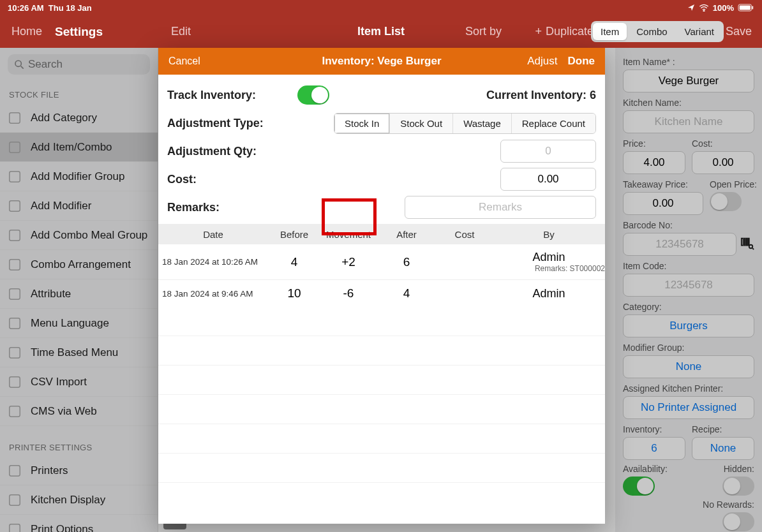 Image resolution: width=762 pixels, height=532 pixels. What do you see at coordinates (699, 32) in the screenshot?
I see `seg-variant: Variant` at bounding box center [699, 32].